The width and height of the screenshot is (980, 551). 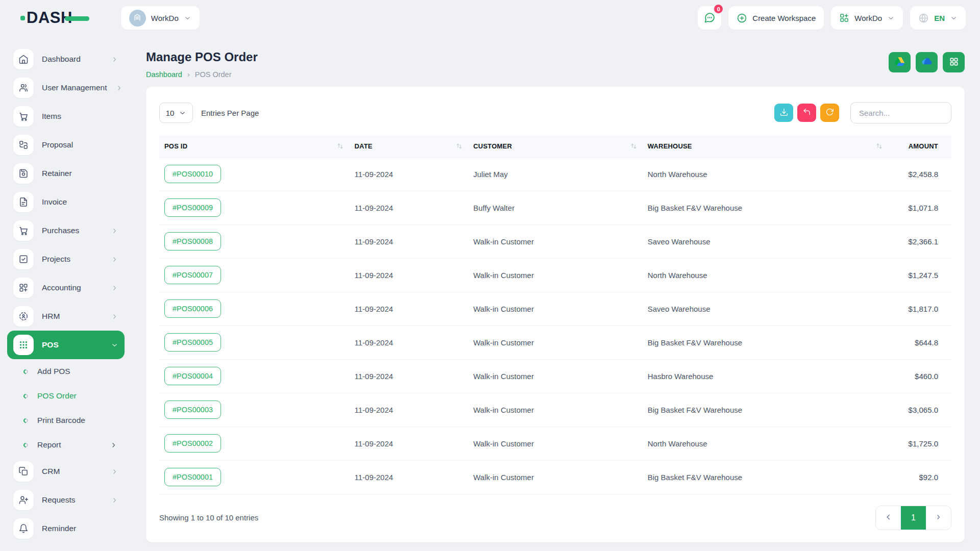 What do you see at coordinates (61, 59) in the screenshot?
I see `sidebar-item-label: Dashboard` at bounding box center [61, 59].